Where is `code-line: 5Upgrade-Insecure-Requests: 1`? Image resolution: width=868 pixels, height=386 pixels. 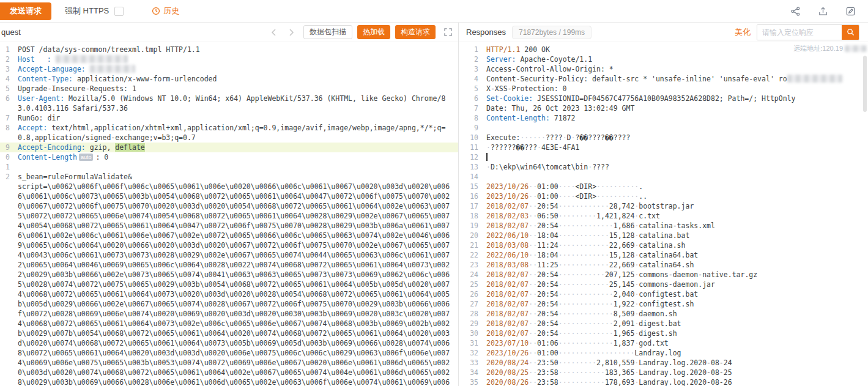
code-line: 5Upgrade-Insecure-Requests: 1 is located at coordinates (229, 89).